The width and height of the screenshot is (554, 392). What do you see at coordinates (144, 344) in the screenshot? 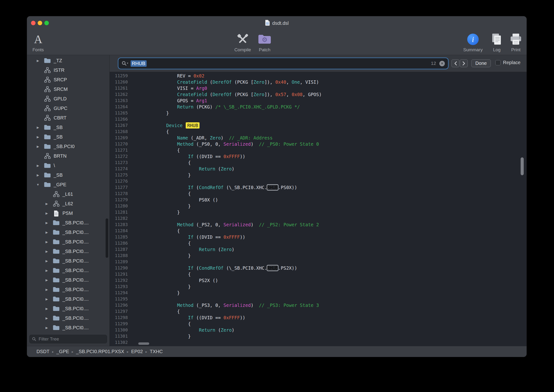
I see `editor-horizontal-scrollbar-thumb` at bounding box center [144, 344].